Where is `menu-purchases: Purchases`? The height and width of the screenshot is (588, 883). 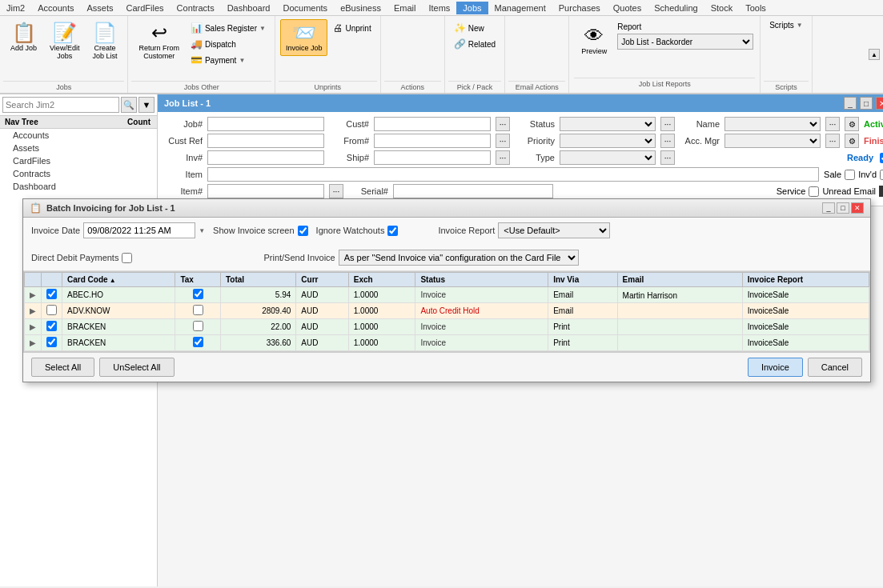
menu-purchases: Purchases is located at coordinates (580, 8).